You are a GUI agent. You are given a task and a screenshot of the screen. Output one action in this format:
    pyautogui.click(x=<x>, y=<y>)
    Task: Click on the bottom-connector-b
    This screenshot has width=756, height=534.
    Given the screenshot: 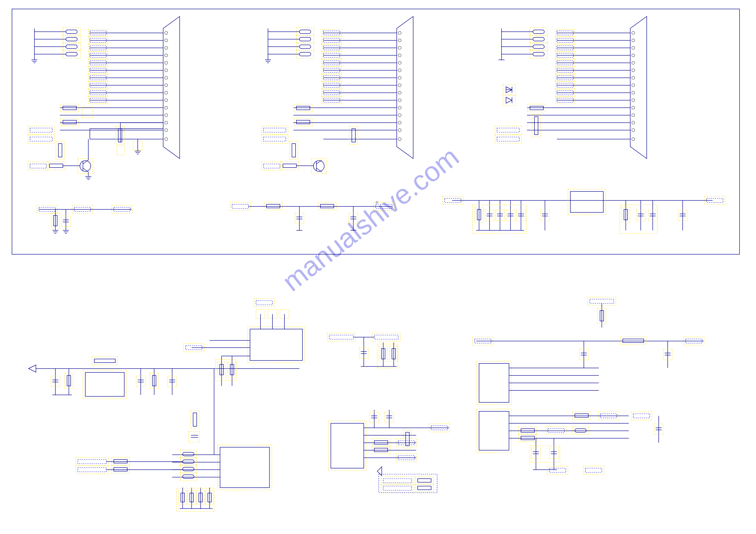 What is the action you would take?
    pyautogui.click(x=347, y=446)
    